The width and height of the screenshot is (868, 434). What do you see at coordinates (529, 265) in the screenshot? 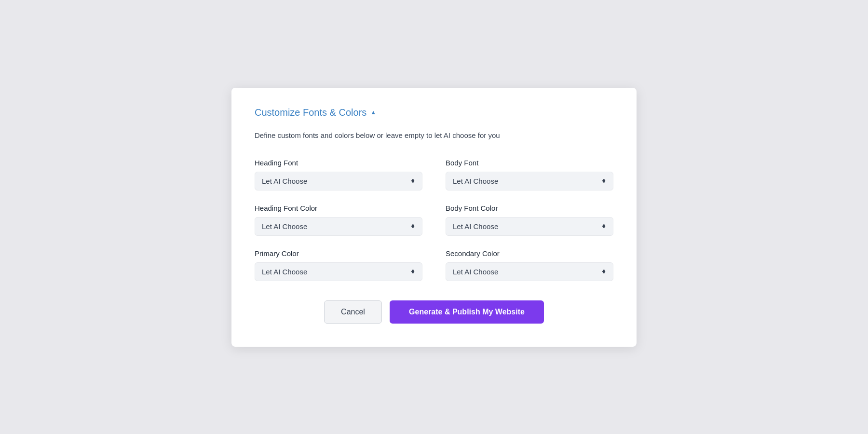
I see `secondary-color-group: Secondary Color Let AI Choose Blue Red G…` at bounding box center [529, 265].